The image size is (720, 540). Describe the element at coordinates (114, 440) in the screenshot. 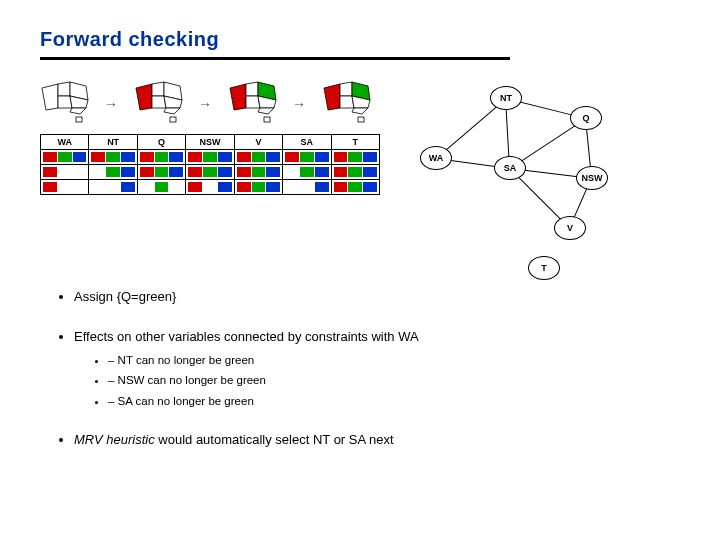

I see `bullet3-prefix: MRV heuristic` at that location.